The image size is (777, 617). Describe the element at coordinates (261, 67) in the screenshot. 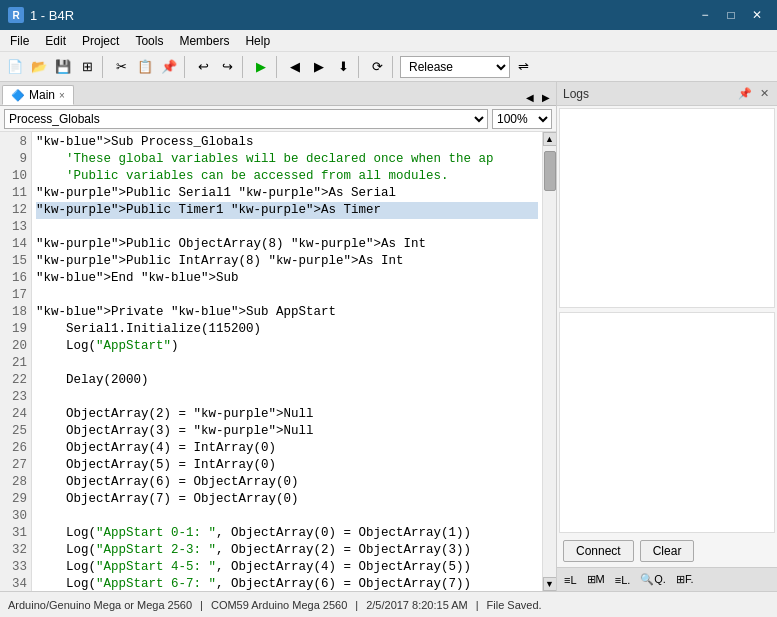

I see `run-button: ▶` at that location.